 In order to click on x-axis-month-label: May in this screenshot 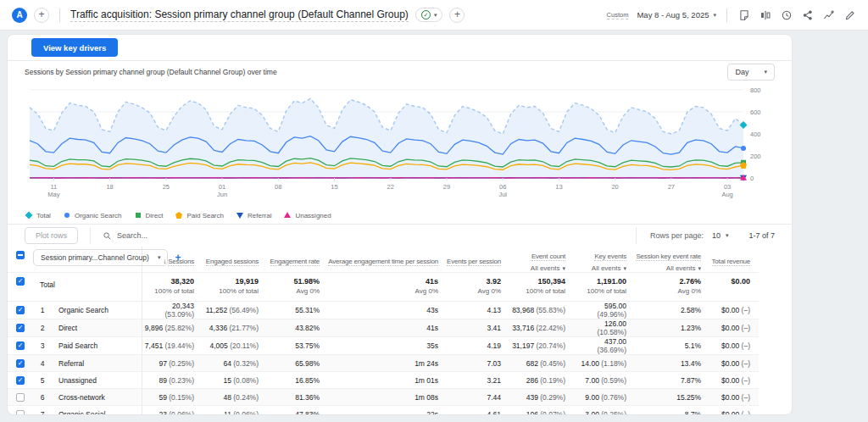, I will do `click(53, 195)`.